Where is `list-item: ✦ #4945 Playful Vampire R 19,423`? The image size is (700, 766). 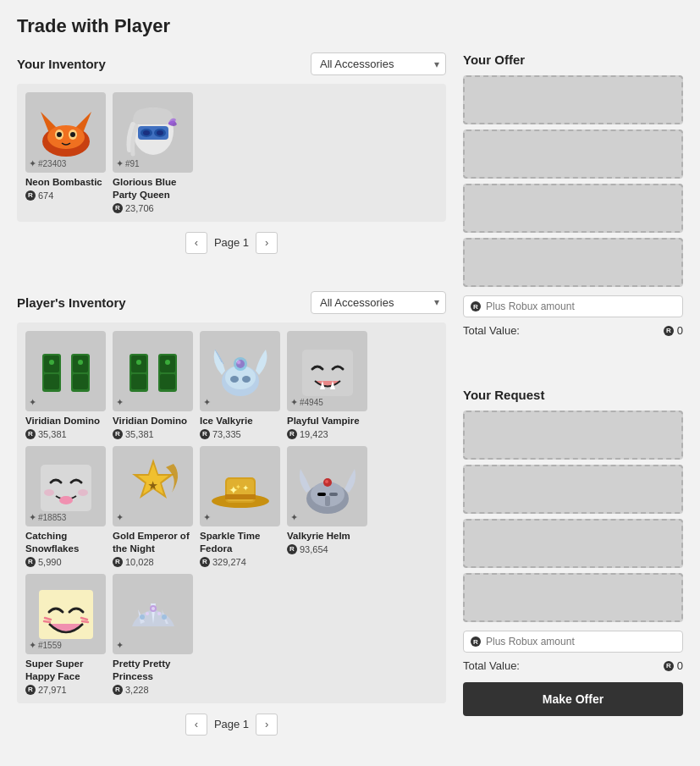 list-item: ✦ #4945 Playful Vampire R 19,423 is located at coordinates (327, 385).